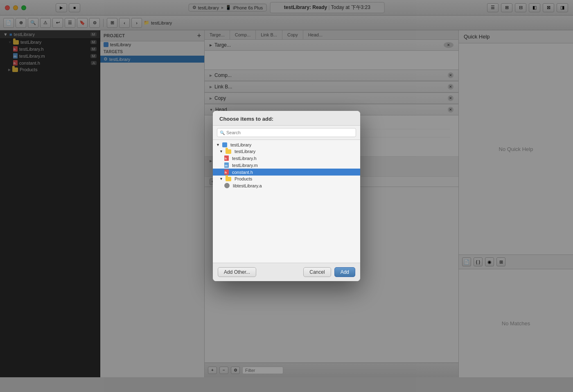  Describe the element at coordinates (228, 179) in the screenshot. I see `group2-folder-icon` at that location.